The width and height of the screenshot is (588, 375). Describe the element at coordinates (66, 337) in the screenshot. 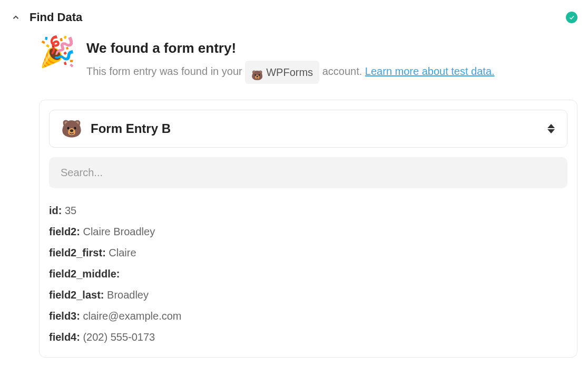

I see `field-key: field4:` at that location.